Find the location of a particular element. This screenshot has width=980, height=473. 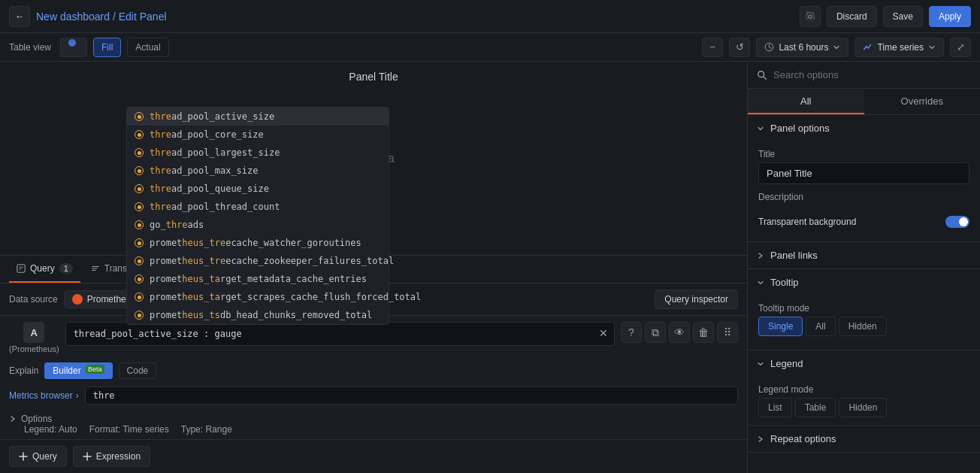

options-row: Options Legend: Auto Format: Time series… is located at coordinates (374, 424).